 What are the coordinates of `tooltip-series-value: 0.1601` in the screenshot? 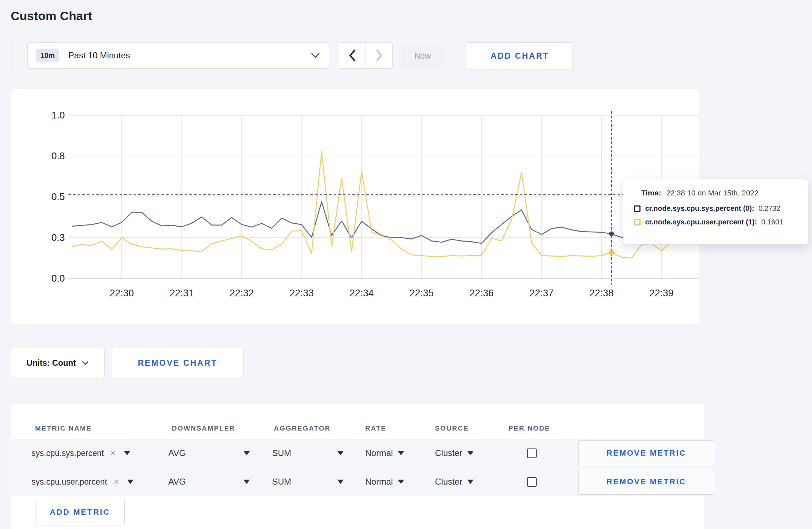 It's located at (772, 222).